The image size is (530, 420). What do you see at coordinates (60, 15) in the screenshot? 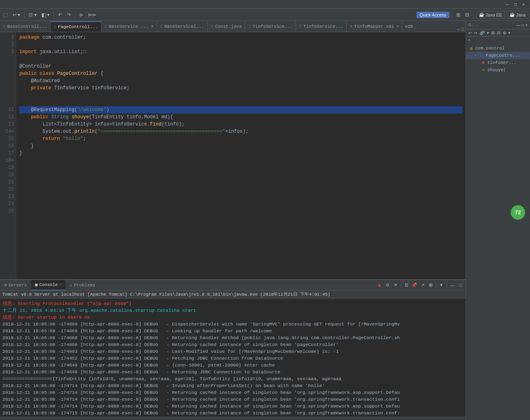
I see `toolbar-btn-5: ↶` at bounding box center [60, 15].